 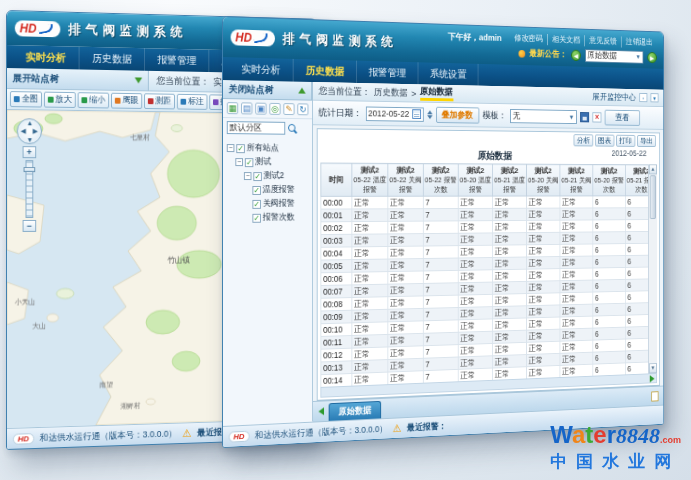 What do you see at coordinates (391, 92) in the screenshot?
I see `breadcrumb-section: 历史数据` at bounding box center [391, 92].